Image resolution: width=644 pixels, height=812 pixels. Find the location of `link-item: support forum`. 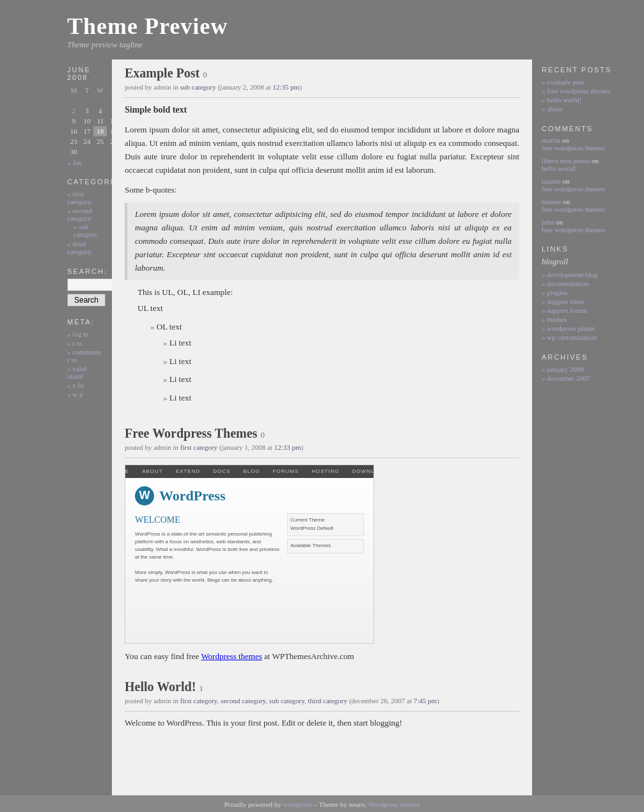

link-item: support forum is located at coordinates (567, 310).